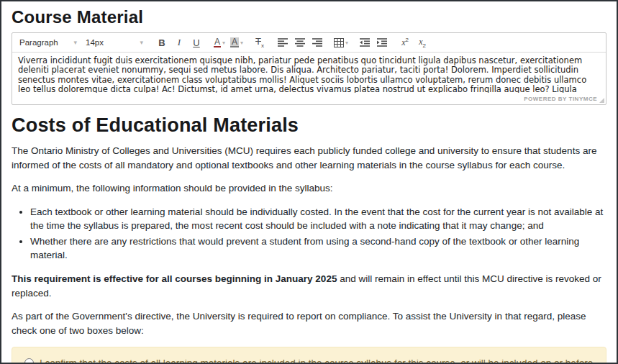 Image resolution: width=618 pixels, height=364 pixels. I want to click on align-left-icon, so click(283, 42).